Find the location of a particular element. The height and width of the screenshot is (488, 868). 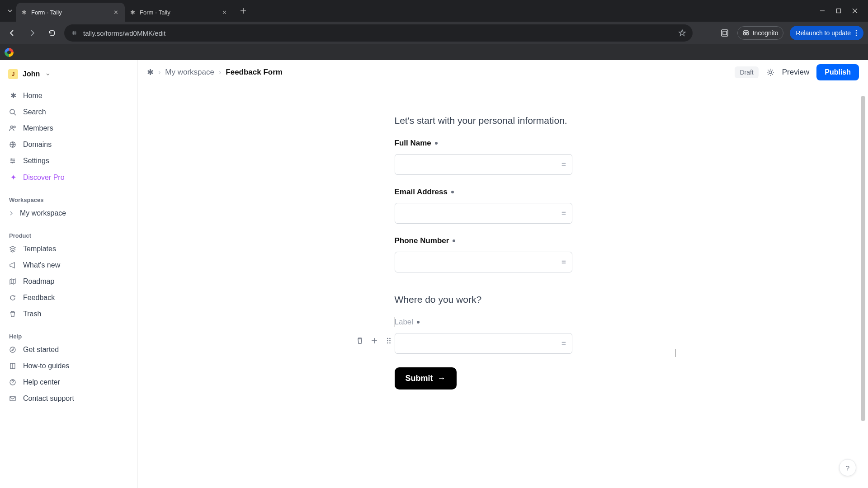

sidebar-item-home: ✱Home is located at coordinates (69, 96).